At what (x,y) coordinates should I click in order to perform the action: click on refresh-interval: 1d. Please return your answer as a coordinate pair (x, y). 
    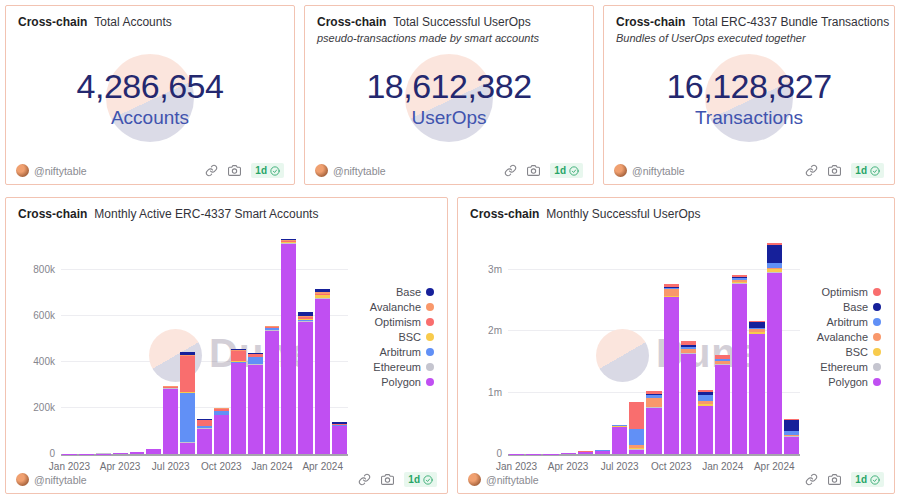
    Looking at the image, I should click on (261, 170).